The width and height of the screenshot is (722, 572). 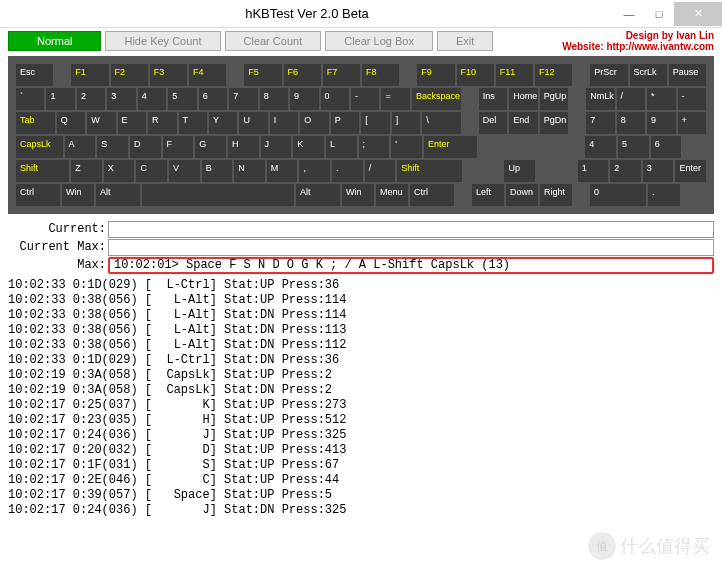 What do you see at coordinates (208, 75) in the screenshot?
I see `key-f4: F4` at bounding box center [208, 75].